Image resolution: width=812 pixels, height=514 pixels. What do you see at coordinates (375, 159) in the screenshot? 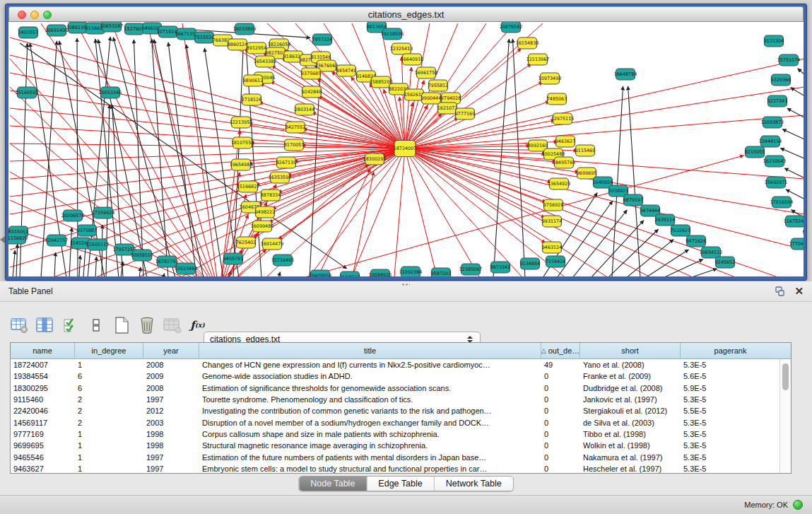
I see `graph-node: 18300295` at bounding box center [375, 159].